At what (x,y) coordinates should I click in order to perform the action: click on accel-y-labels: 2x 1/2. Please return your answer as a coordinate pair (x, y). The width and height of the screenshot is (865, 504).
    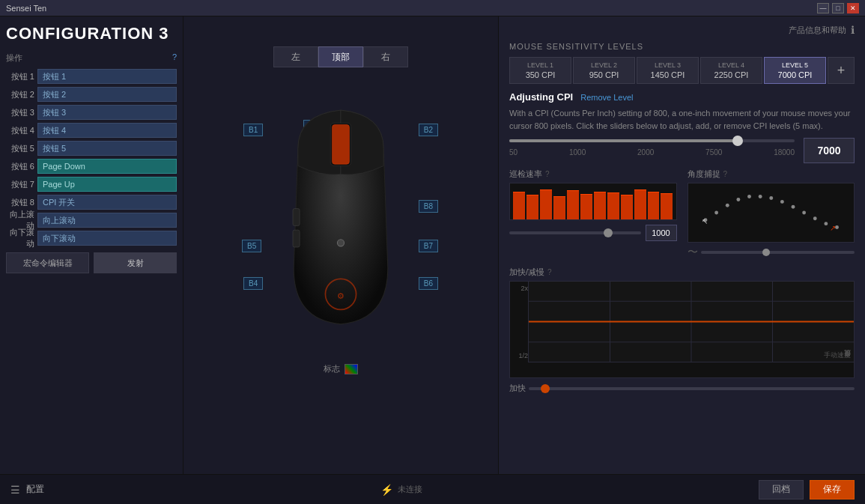
    Looking at the image, I should click on (519, 322).